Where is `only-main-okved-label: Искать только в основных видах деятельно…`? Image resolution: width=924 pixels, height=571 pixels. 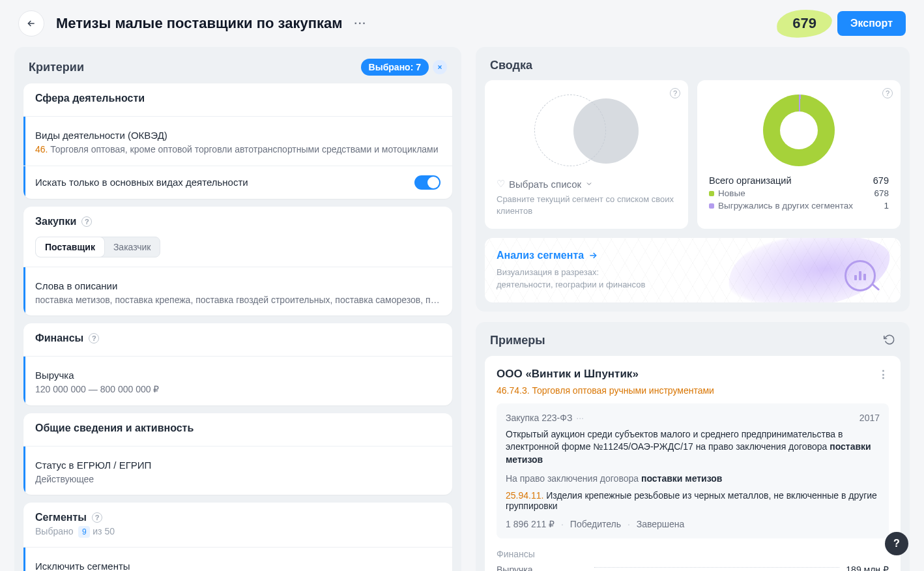
only-main-okved-label: Искать только в основных видах деятельно… is located at coordinates (142, 183).